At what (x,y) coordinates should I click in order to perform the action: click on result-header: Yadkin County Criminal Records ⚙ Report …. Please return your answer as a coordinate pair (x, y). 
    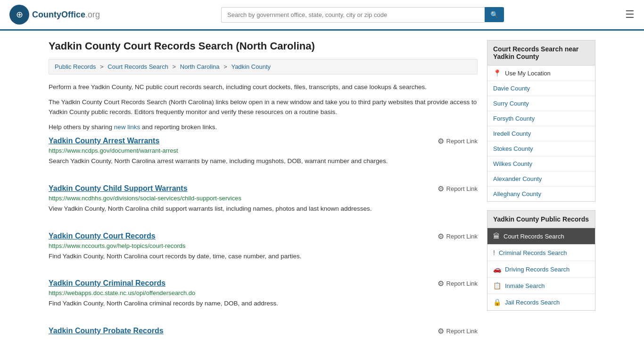
    Looking at the image, I should click on (263, 284).